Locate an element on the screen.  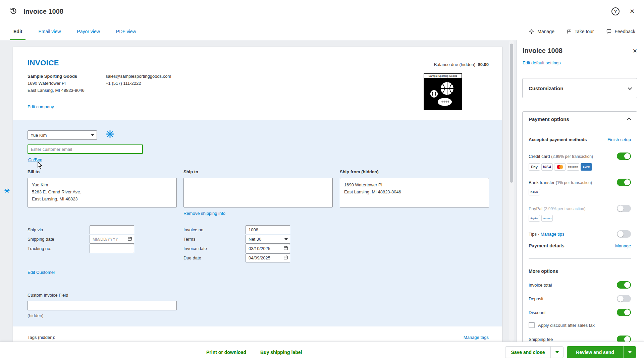
manage-tips-link: Manage tips is located at coordinates (553, 234).